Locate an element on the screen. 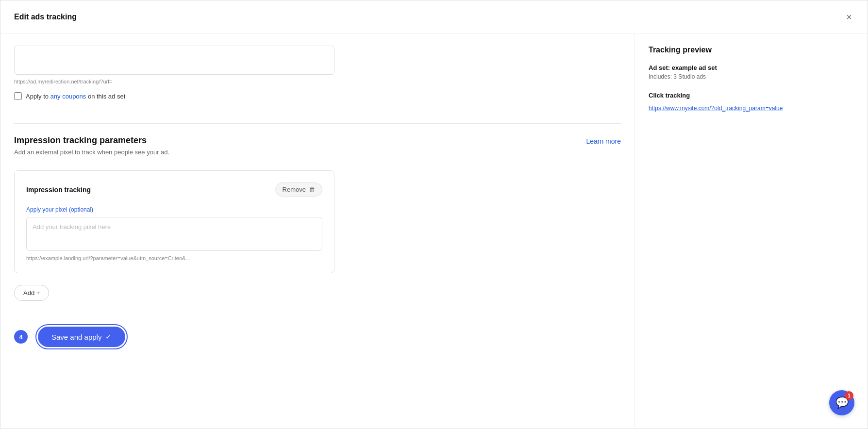 The height and width of the screenshot is (429, 868). sidebar-ad-set-label: Ad set: example ad set is located at coordinates (751, 68).